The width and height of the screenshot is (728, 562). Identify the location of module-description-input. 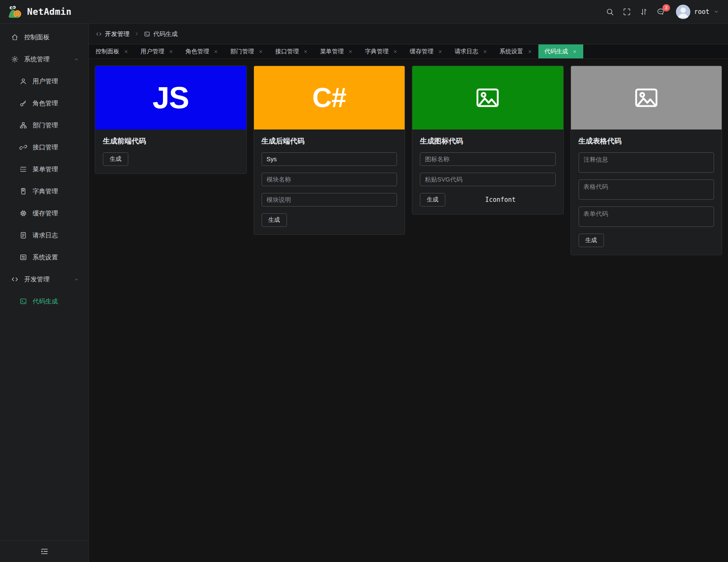
(329, 200).